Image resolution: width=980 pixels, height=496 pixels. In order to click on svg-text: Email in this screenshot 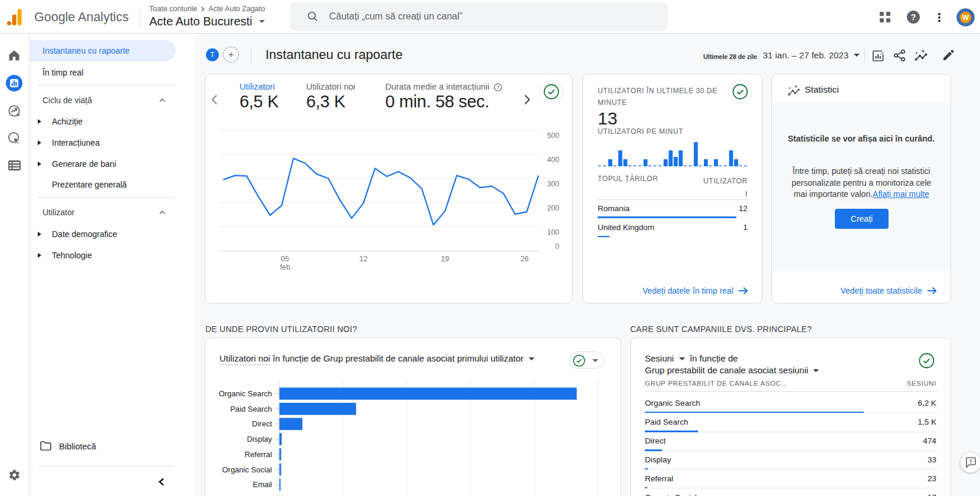, I will do `click(262, 485)`.